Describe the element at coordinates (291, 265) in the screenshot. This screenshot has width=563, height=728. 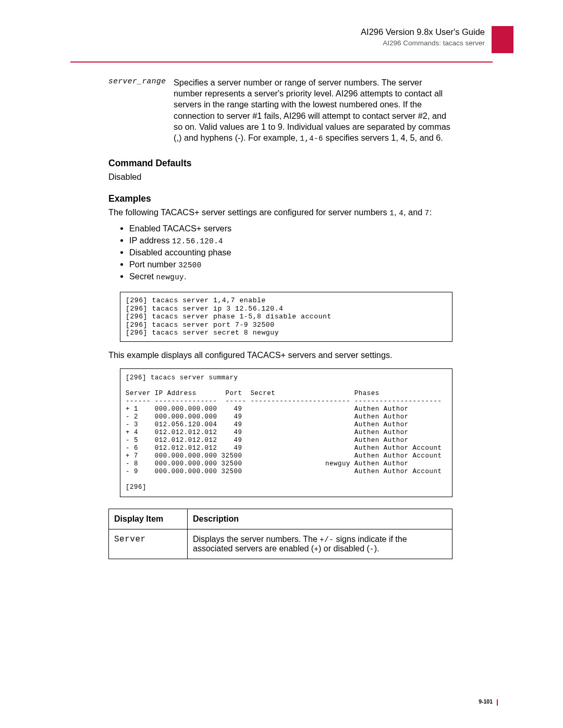
I see `list-item: Port number 32500` at that location.